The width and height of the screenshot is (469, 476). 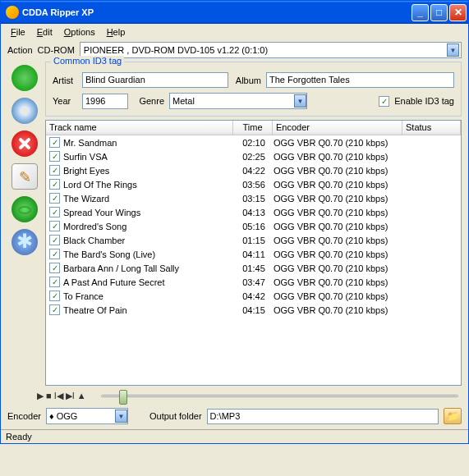 What do you see at coordinates (253, 282) in the screenshot?
I see `table-row: ✓A Past And Future Secret03:47OGG VBR Q0…` at bounding box center [253, 282].